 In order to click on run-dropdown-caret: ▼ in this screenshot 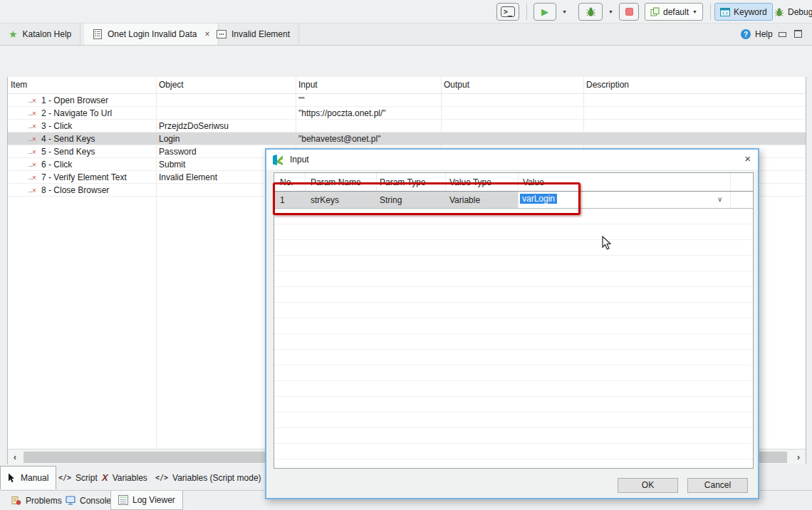, I will do `click(564, 11)`.